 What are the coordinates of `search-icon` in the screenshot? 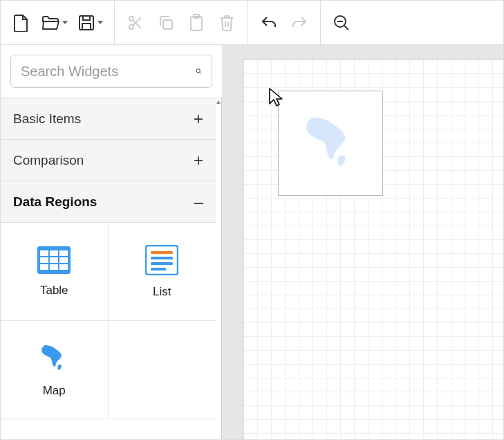 It's located at (199, 71).